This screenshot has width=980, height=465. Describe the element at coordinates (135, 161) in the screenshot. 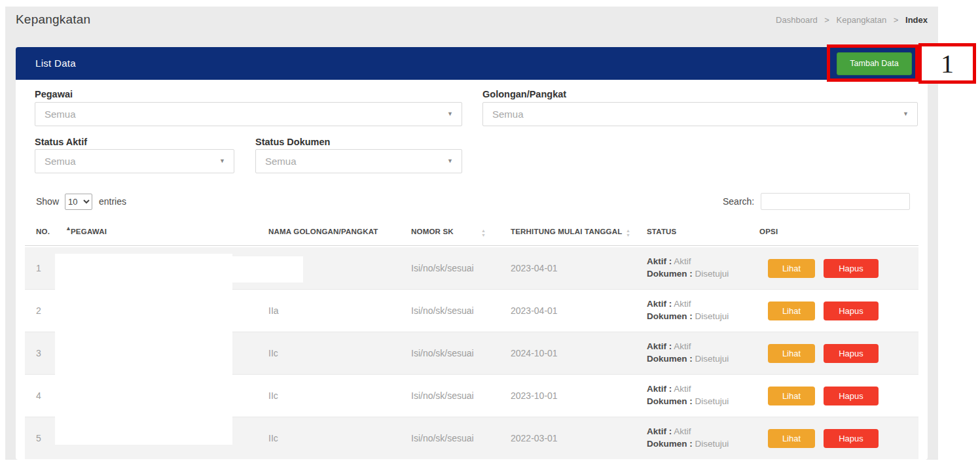

I see `filter-select-status-aktif: Semua ▼` at that location.